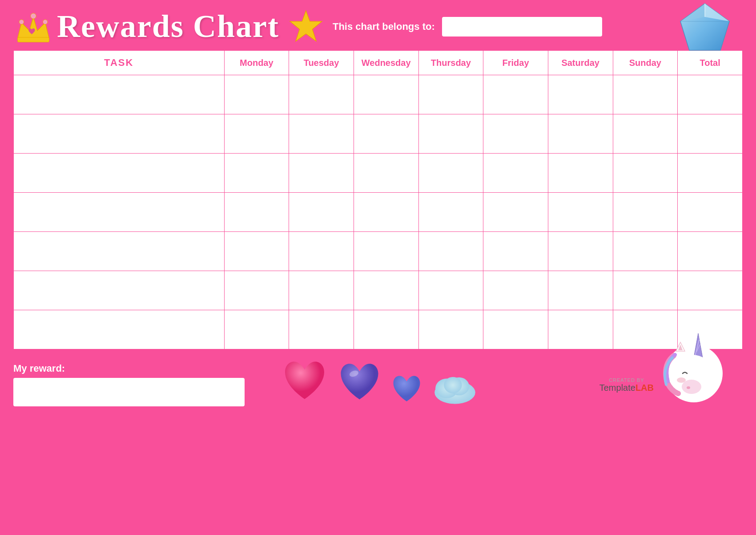 The image size is (756, 535). I want to click on belongs-to-input-box, so click(522, 27).